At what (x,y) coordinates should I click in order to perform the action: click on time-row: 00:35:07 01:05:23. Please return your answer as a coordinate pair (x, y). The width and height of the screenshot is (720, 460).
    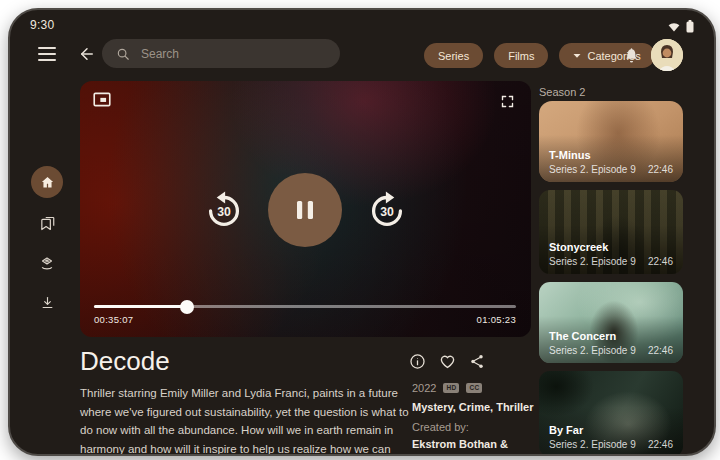
    Looking at the image, I should click on (305, 320).